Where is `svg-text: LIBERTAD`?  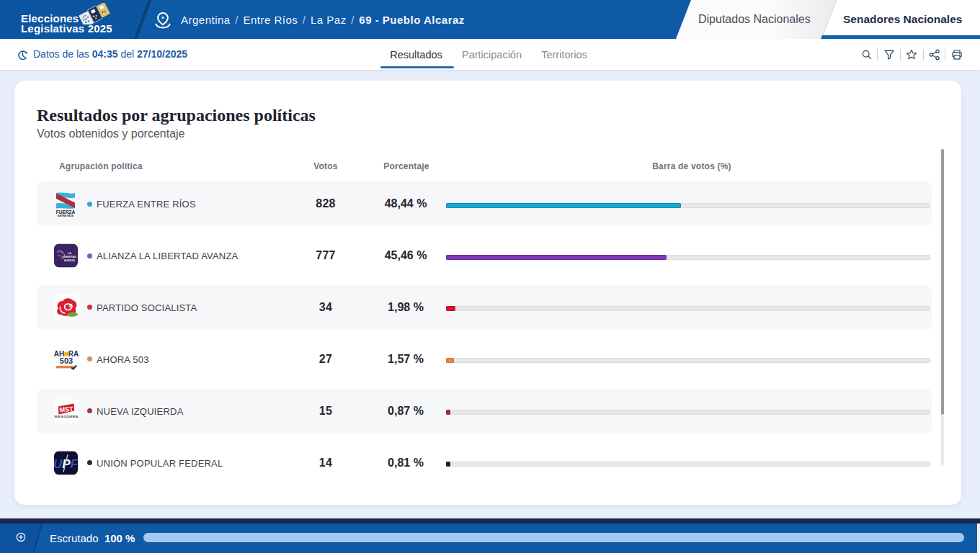
svg-text: LIBERTAD is located at coordinates (69, 257).